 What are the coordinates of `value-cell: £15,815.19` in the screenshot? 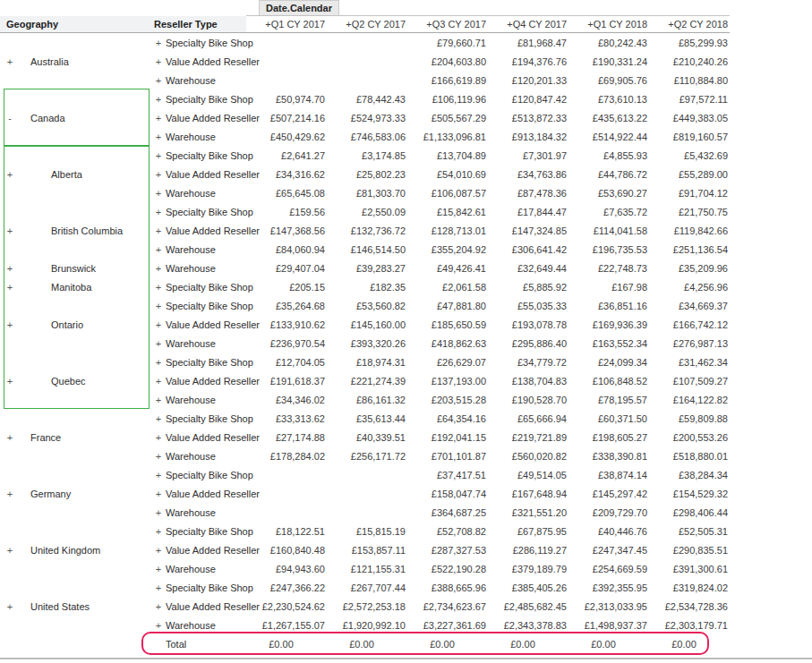 It's located at (367, 531).